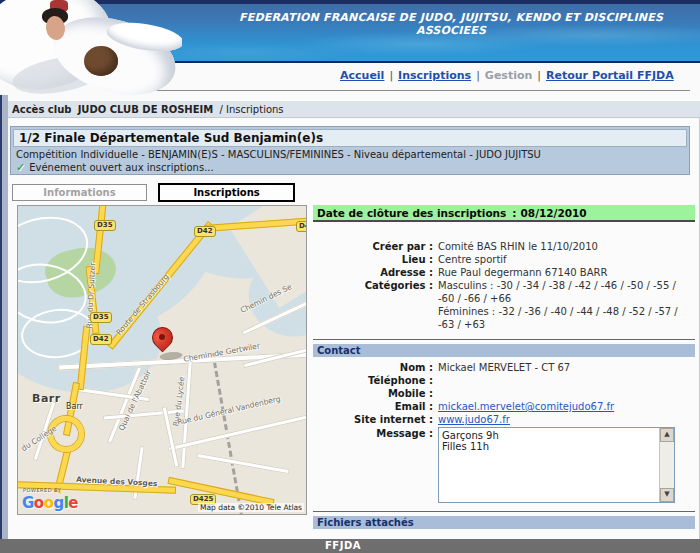  I want to click on check-icon: ✓, so click(20, 168).